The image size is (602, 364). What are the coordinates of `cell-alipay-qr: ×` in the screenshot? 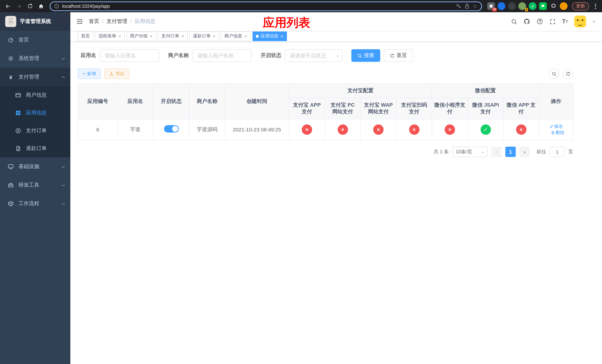 It's located at (414, 129).